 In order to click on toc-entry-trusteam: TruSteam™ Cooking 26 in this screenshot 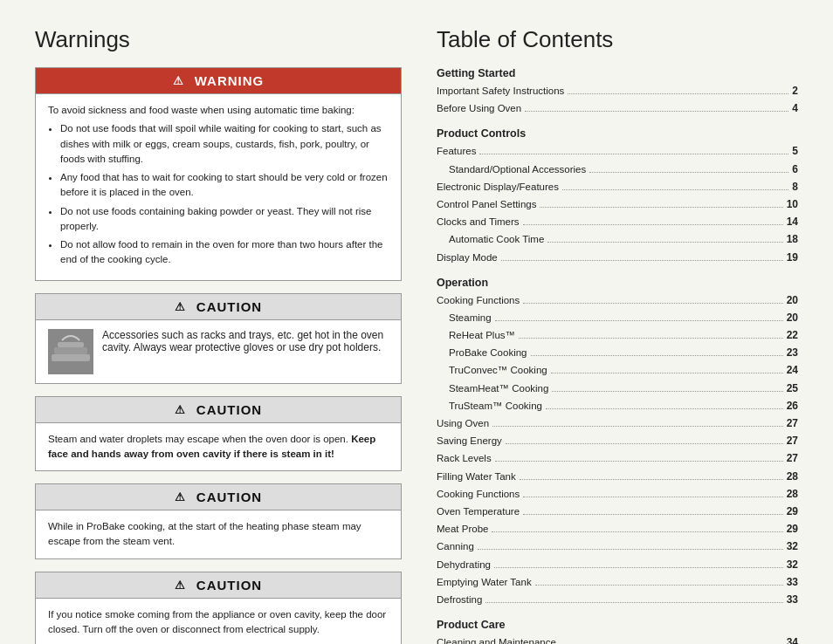, I will do `click(617, 407)`.